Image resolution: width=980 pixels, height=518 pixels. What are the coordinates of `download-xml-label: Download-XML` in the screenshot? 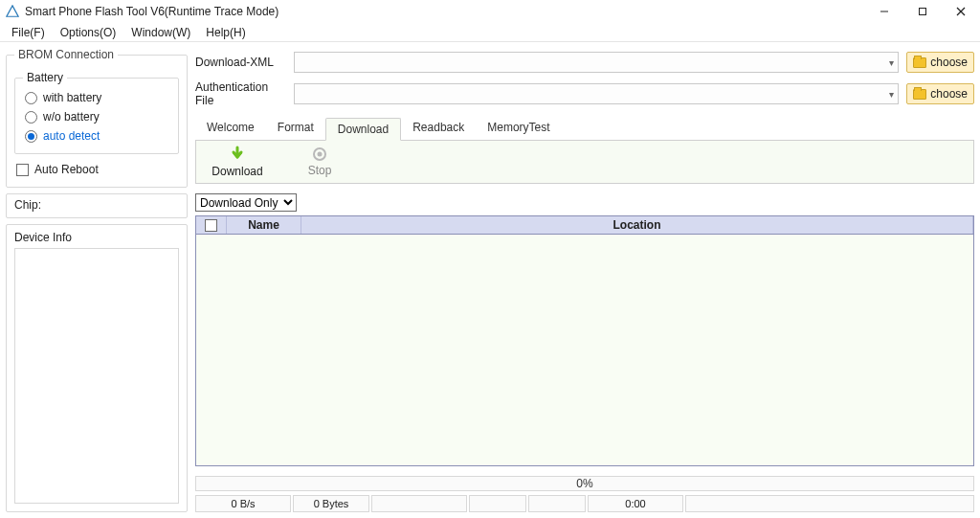 It's located at (241, 62).